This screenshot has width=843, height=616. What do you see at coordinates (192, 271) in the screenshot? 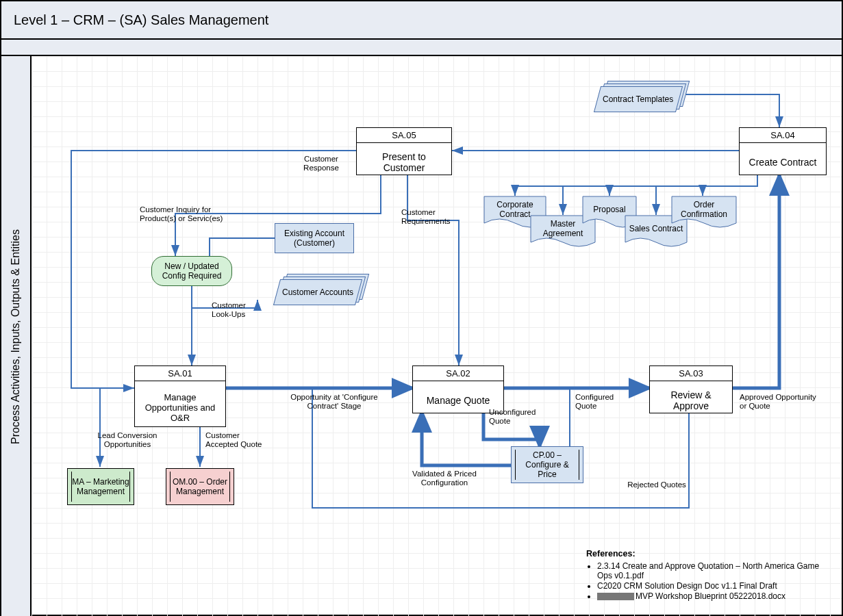
I see `event-new-updated-config: New / Updated Config Required` at bounding box center [192, 271].